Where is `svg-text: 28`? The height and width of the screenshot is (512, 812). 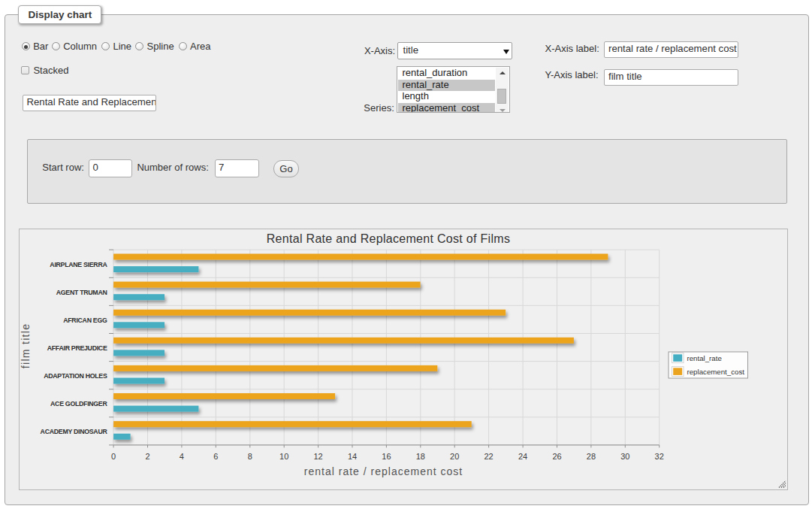
svg-text: 28 is located at coordinates (590, 456).